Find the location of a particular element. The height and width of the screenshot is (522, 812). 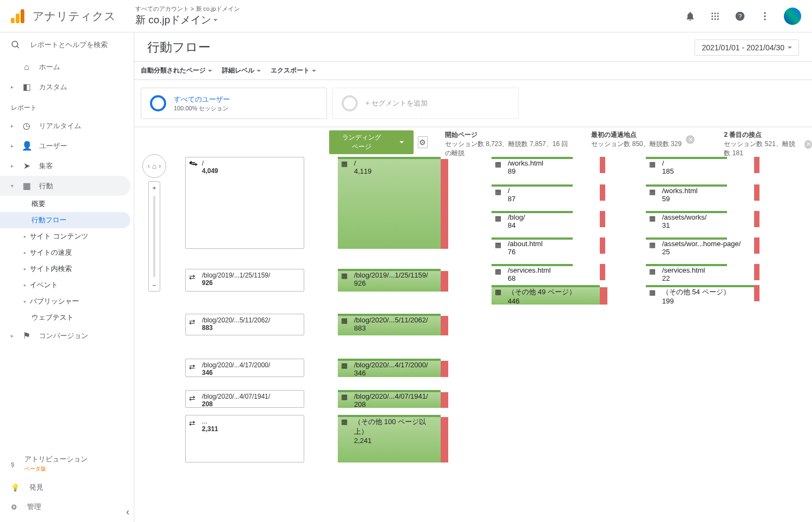

flow-node: ⇄/blog/2020/...5/11/2062/883 is located at coordinates (245, 325).